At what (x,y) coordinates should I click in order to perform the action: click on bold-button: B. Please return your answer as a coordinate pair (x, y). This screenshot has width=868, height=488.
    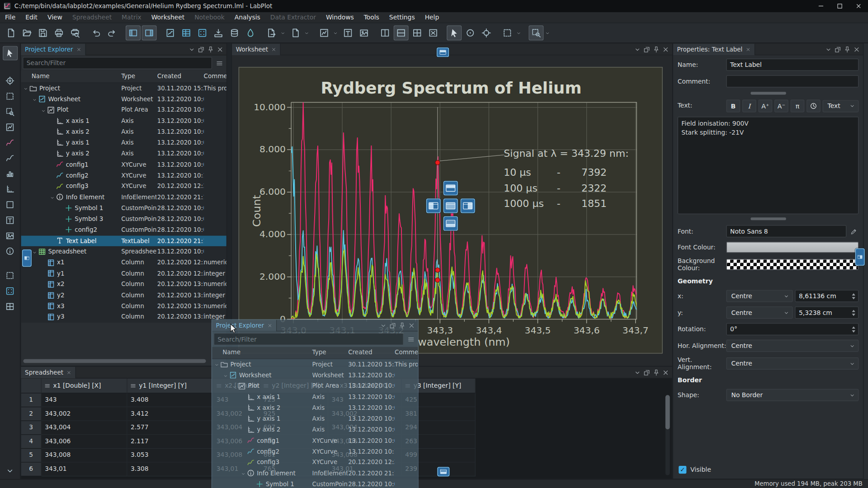
    Looking at the image, I should click on (733, 106).